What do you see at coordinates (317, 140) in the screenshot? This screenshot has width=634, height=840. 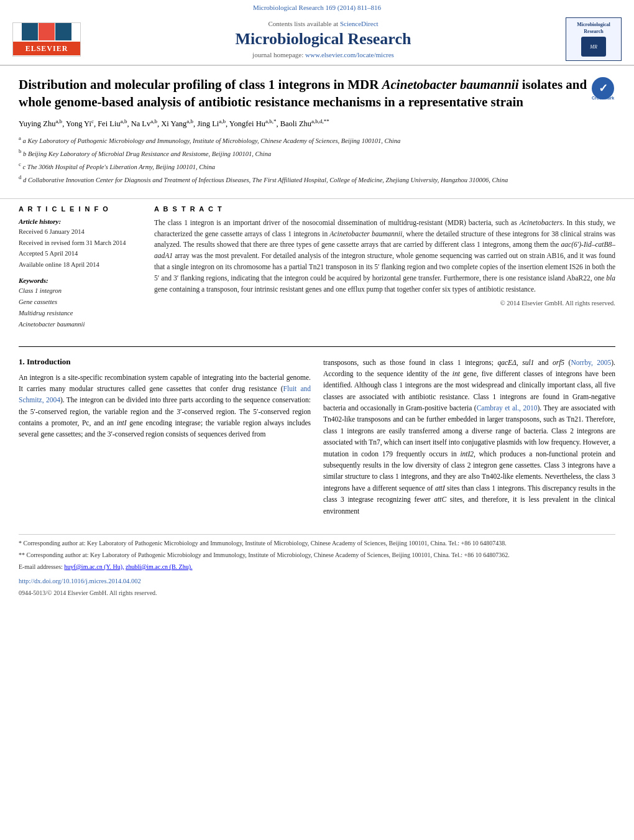 I see `affil-a: a a Key Laboratory of Pathogenic Microbi…` at bounding box center [317, 140].